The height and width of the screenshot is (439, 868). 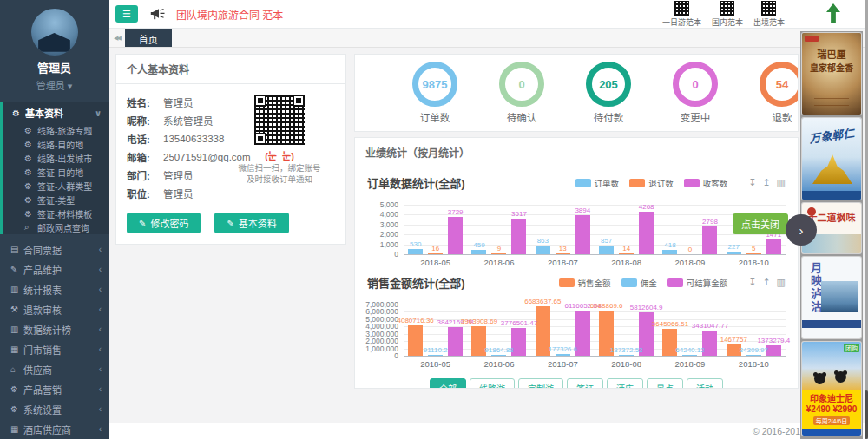 What do you see at coordinates (54, 370) in the screenshot?
I see `sidebar-item: ⌂供应商‹` at bounding box center [54, 370].